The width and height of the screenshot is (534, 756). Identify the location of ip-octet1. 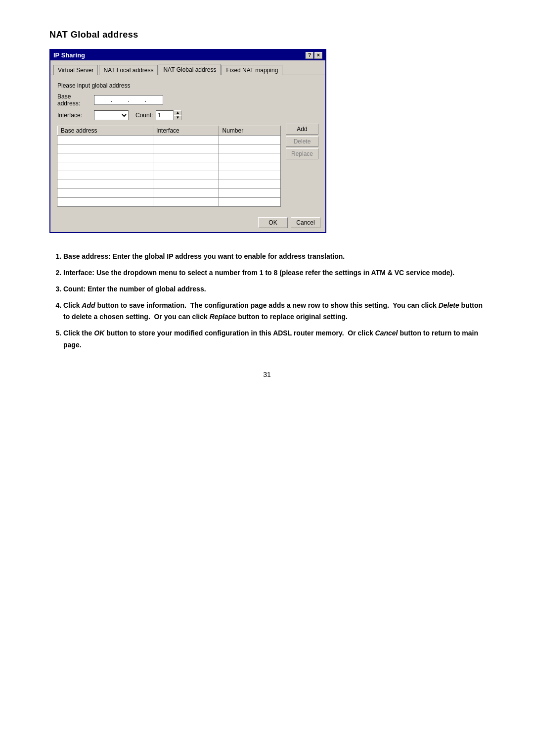
(103, 100).